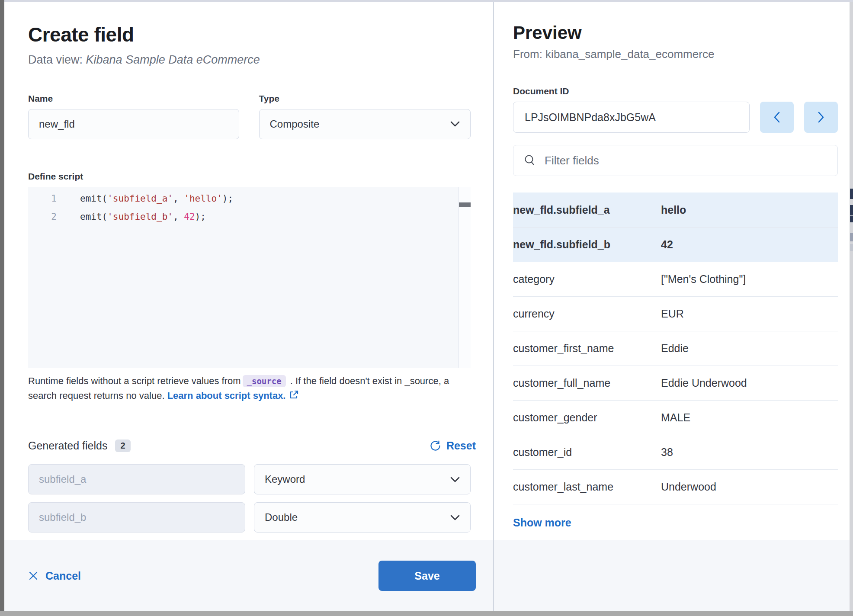 The width and height of the screenshot is (853, 616). What do you see at coordinates (587, 245) in the screenshot?
I see `field-key: new_fld.subfield_b` at bounding box center [587, 245].